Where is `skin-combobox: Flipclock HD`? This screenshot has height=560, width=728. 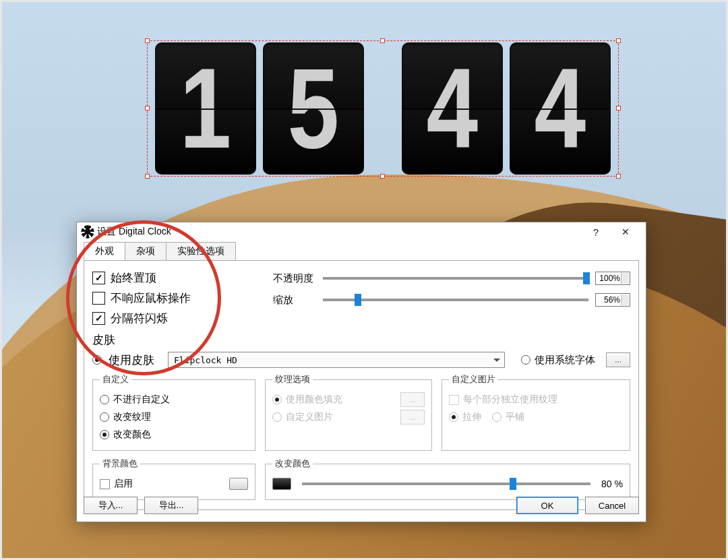
skin-combobox: Flipclock HD is located at coordinates (336, 360).